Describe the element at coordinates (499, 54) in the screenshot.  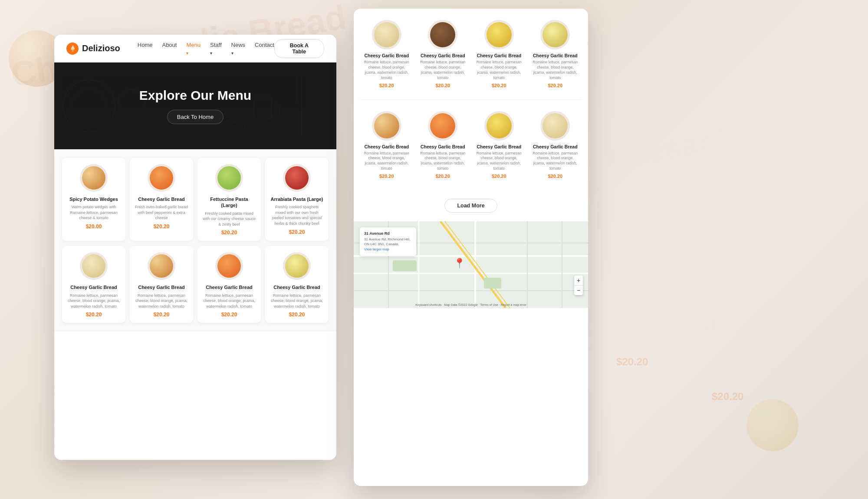
I see `right-menu-item-2: Cheesy Garlic Bread Romaine lettuce, par…` at that location.